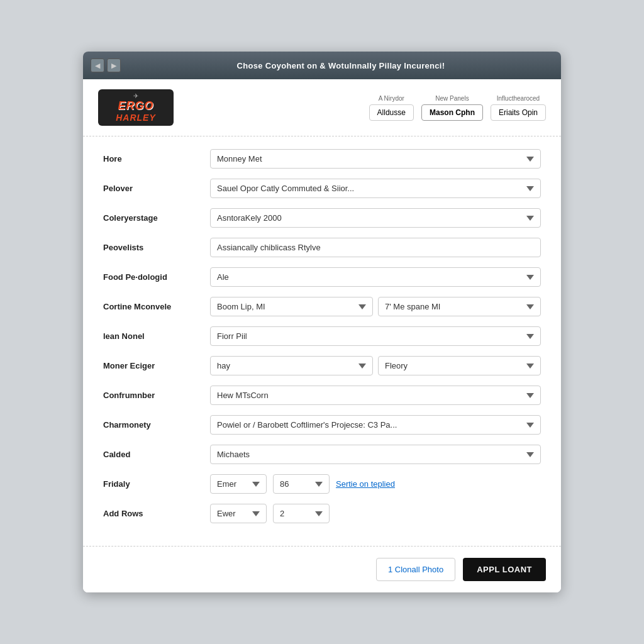 This screenshot has height=644, width=644. Describe the element at coordinates (136, 96) in the screenshot. I see `logo-wing-icon: ✈` at that location.